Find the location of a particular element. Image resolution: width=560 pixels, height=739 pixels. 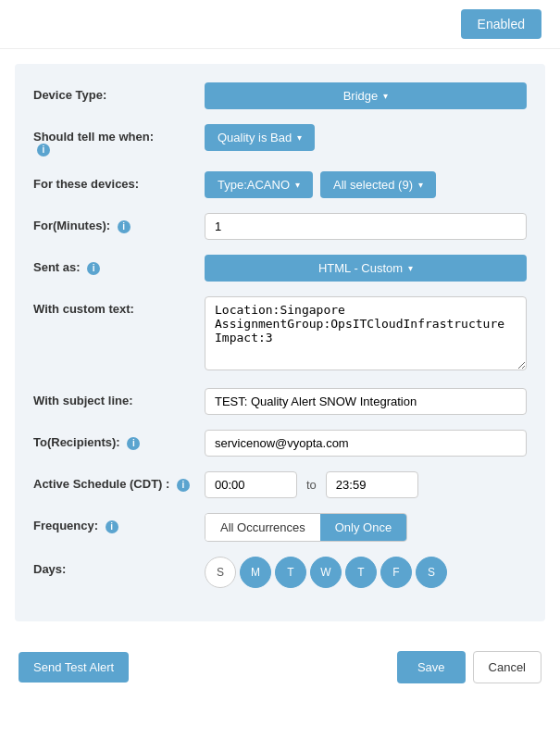

for-devices-label: For these devices: is located at coordinates (118, 182).